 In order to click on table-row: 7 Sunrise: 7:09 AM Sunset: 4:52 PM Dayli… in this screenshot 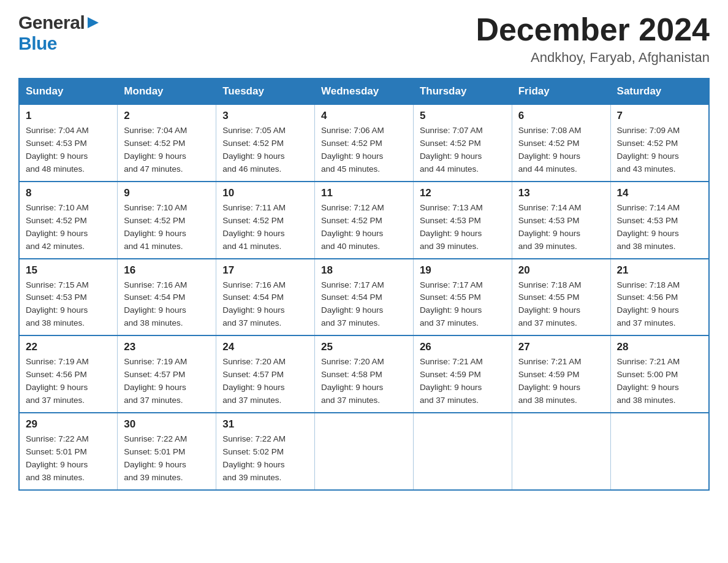, I will do `click(659, 143)`.